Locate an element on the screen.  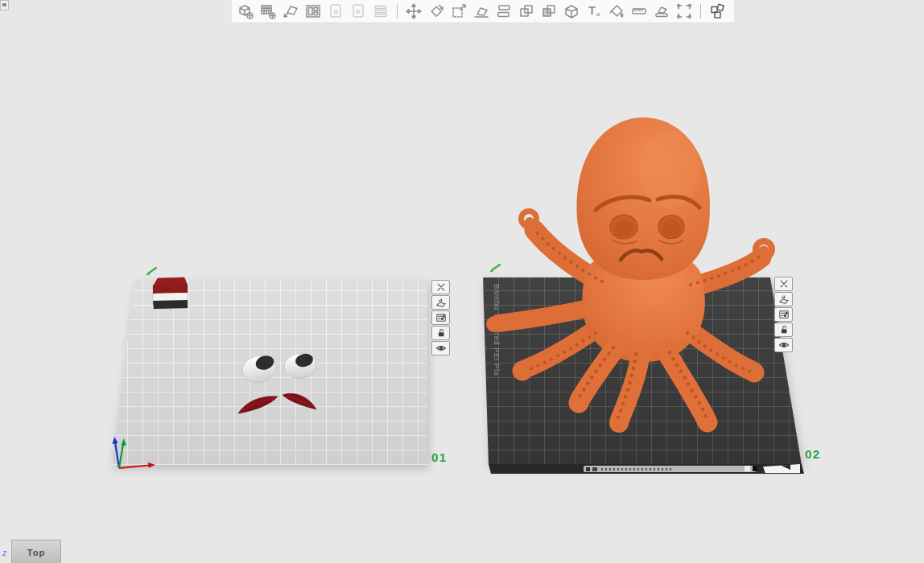
rotate-icon is located at coordinates (436, 11).